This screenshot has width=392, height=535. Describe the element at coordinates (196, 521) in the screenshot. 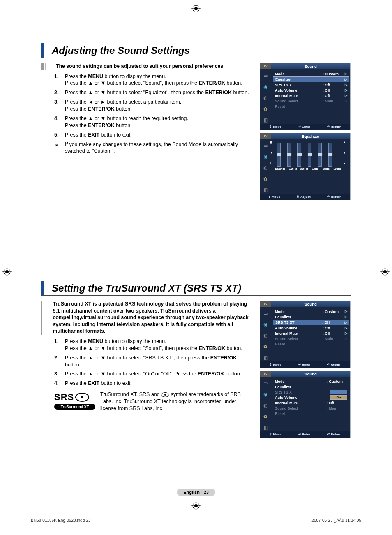

I see `print-footer: BN68-01186K-Eng-0523.indd 23 2007-05-23 …` at that location.